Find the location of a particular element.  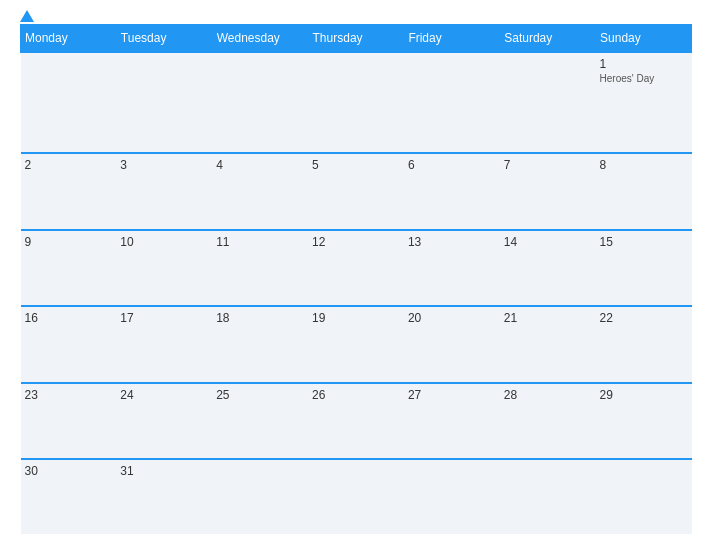

calendar-header: MondayTuesdayWednesdayThursdayFridaySatu… is located at coordinates (356, 39).